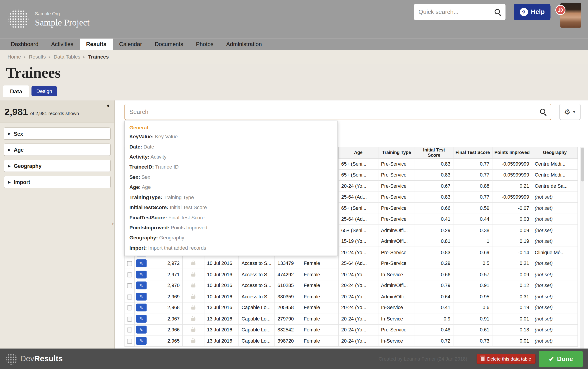 The image size is (588, 369). Describe the element at coordinates (146, 197) in the screenshot. I see `field-name: TrainingType:` at that location.